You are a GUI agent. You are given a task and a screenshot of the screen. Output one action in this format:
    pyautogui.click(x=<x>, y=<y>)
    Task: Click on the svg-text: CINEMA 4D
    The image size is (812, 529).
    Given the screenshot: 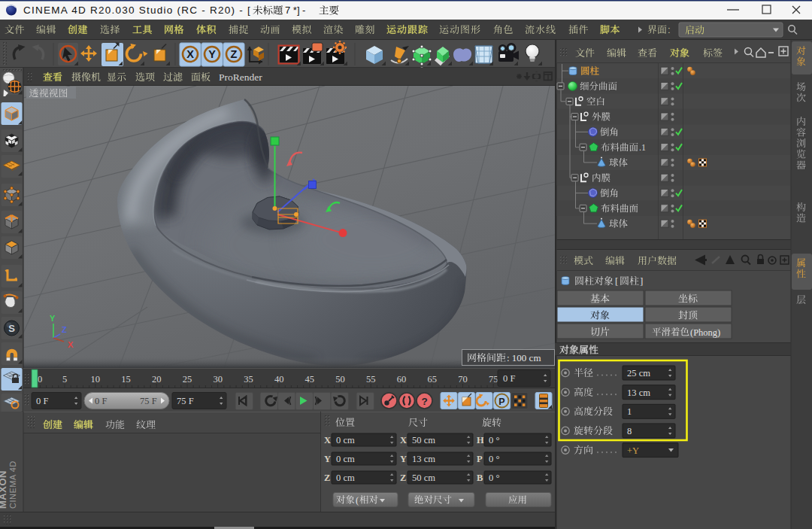 What is the action you would take?
    pyautogui.click(x=13, y=485)
    